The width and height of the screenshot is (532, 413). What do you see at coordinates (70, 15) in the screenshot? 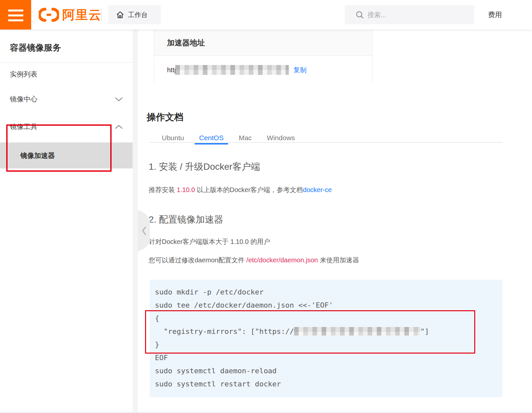
I see `aliyun-logo: 阿里云` at bounding box center [70, 15].